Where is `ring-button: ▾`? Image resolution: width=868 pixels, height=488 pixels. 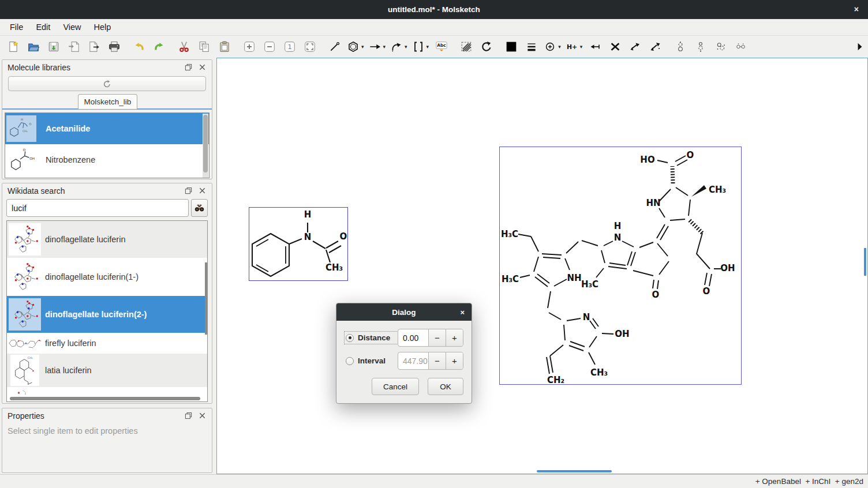
ring-button: ▾ is located at coordinates (356, 47).